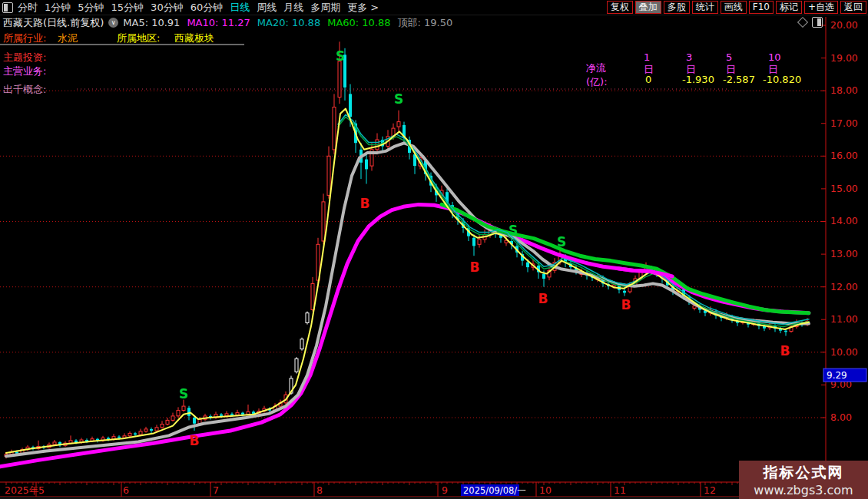 This screenshot has height=499, width=868. I want to click on period-menu-item: 更多 >, so click(363, 8).